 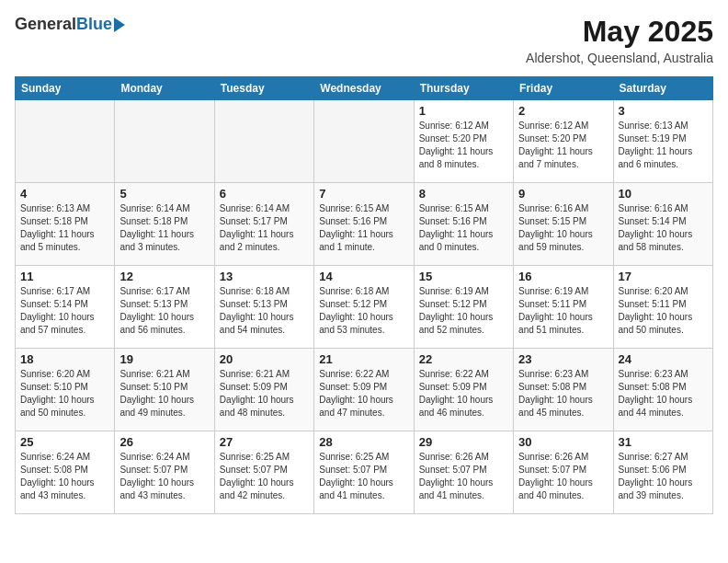 I want to click on weekday-header-thursday: Thursday, so click(x=463, y=88).